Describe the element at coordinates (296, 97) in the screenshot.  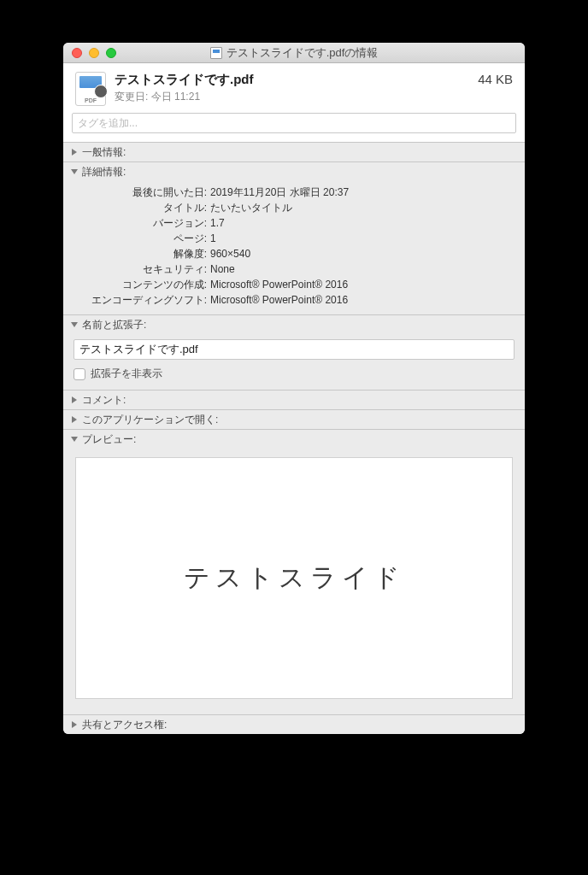
I see `modified-date: 変更日: 今日 11:21` at that location.